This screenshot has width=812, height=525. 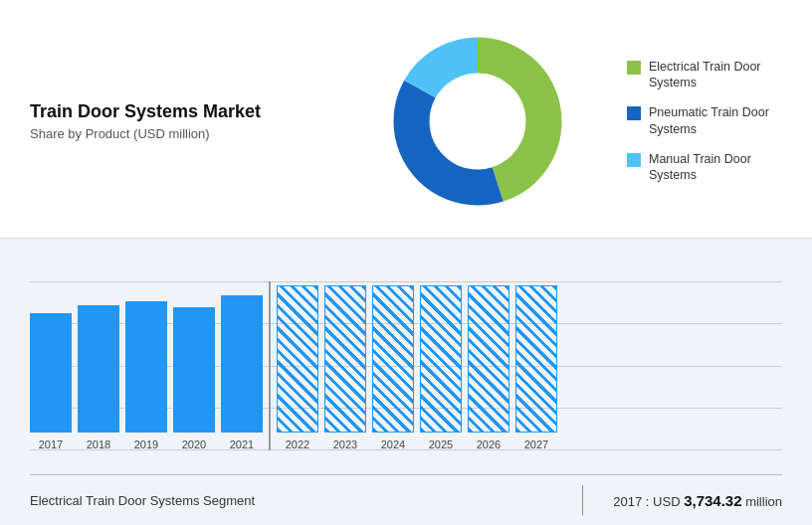 I want to click on title-area: Train Door Systems Market Share by Produ…, so click(x=189, y=121).